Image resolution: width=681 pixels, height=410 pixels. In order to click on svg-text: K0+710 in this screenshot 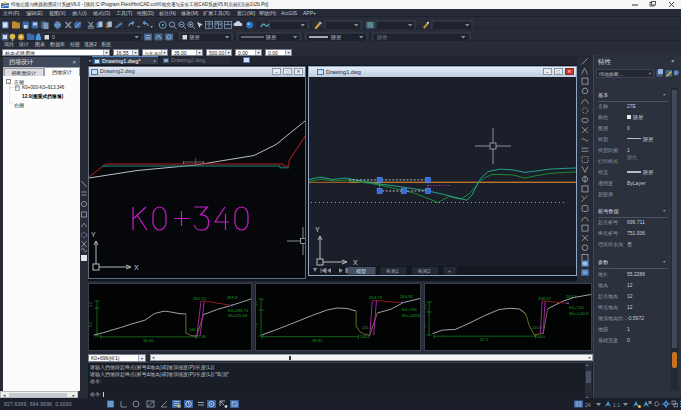, I will do `click(576, 308)`.